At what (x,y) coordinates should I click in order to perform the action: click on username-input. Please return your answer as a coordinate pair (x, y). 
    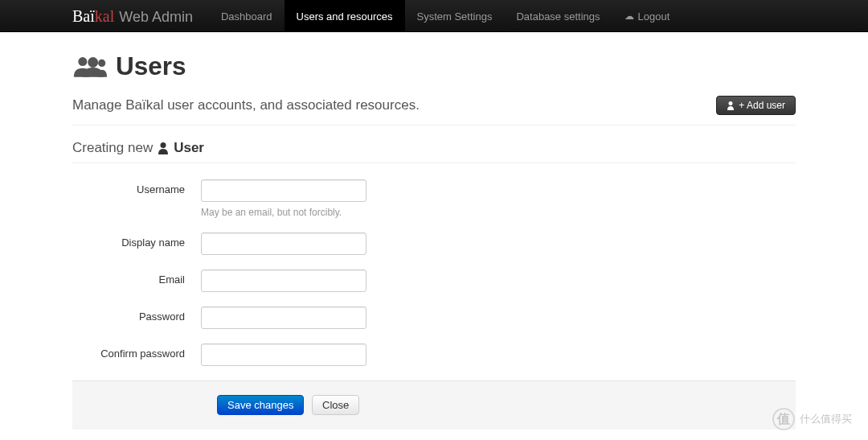
    Looking at the image, I should click on (284, 191).